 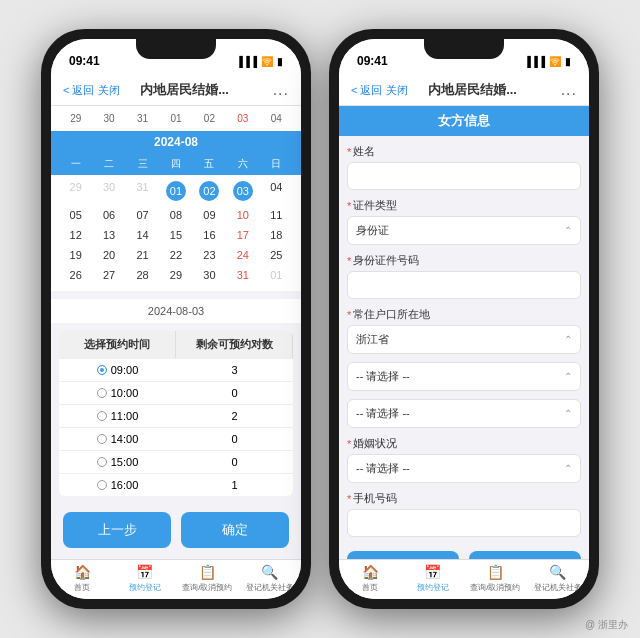 What do you see at coordinates (76, 275) in the screenshot?
I see `cal-day: 26` at bounding box center [76, 275].